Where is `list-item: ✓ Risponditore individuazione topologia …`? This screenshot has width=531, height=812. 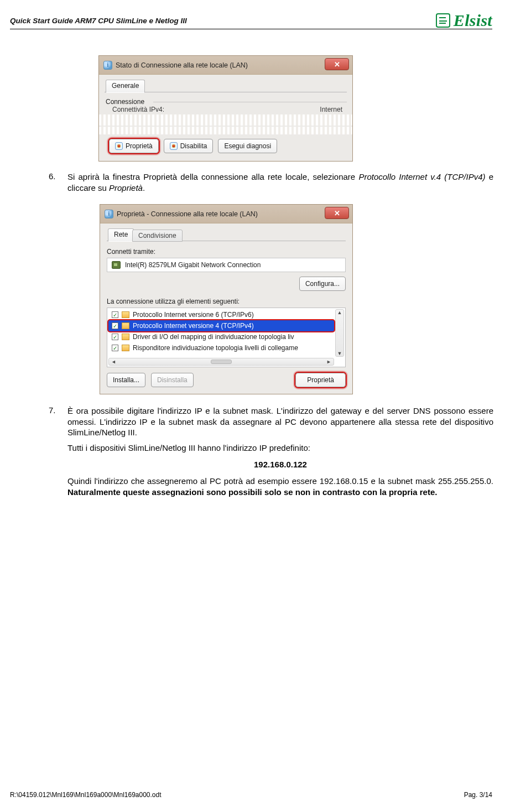
list-item: ✓ Risponditore individuazione topologia … is located at coordinates (221, 348).